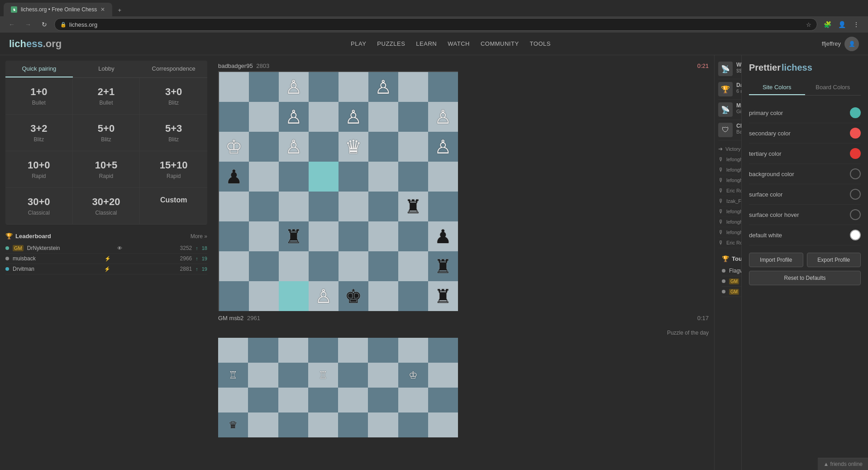 Image resolution: width=868 pixels, height=470 pixels. What do you see at coordinates (413, 375) in the screenshot?
I see `mini-cell-1-6: ♔` at bounding box center [413, 375].